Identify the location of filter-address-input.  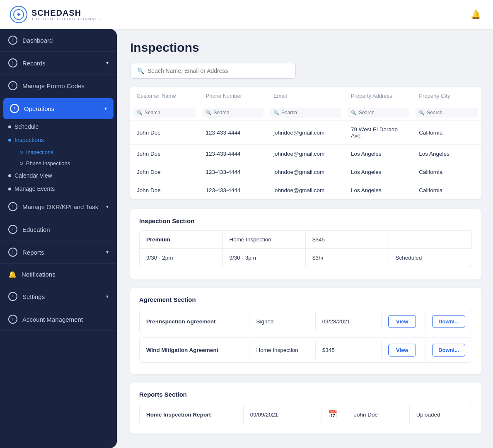
(382, 113).